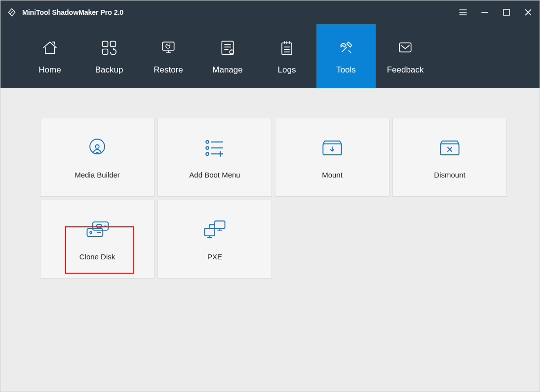  What do you see at coordinates (215, 256) in the screenshot?
I see `tool-label: PXE` at bounding box center [215, 256].